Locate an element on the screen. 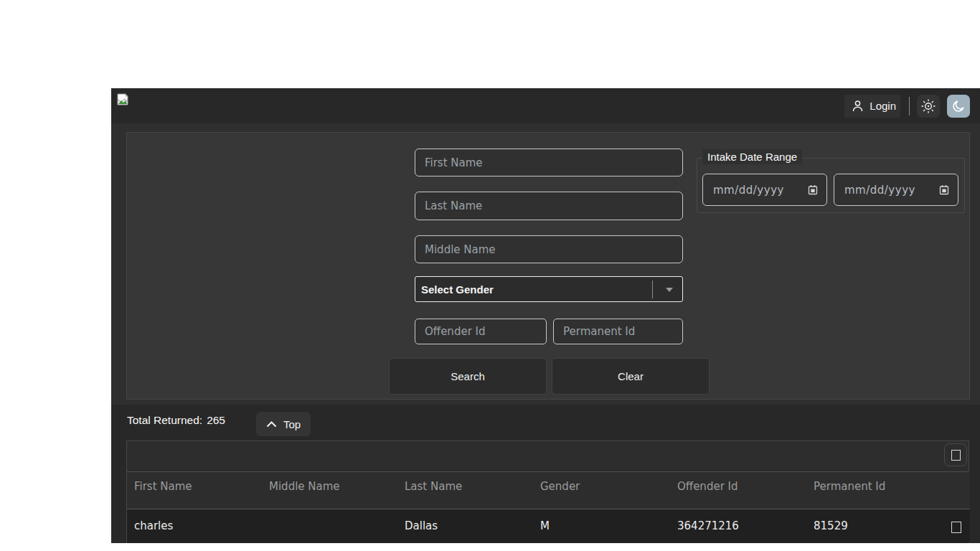 The image size is (980, 551). col-offender-id: Offender Id is located at coordinates (738, 491).